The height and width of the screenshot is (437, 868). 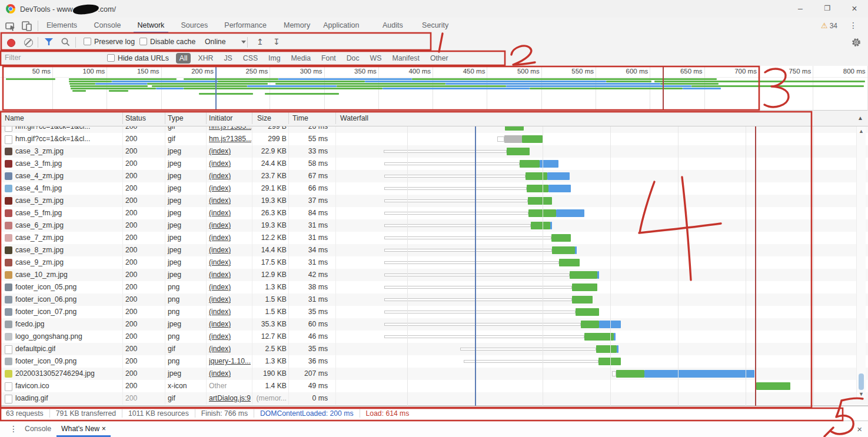 I want to click on tab-console: Console, so click(x=108, y=26).